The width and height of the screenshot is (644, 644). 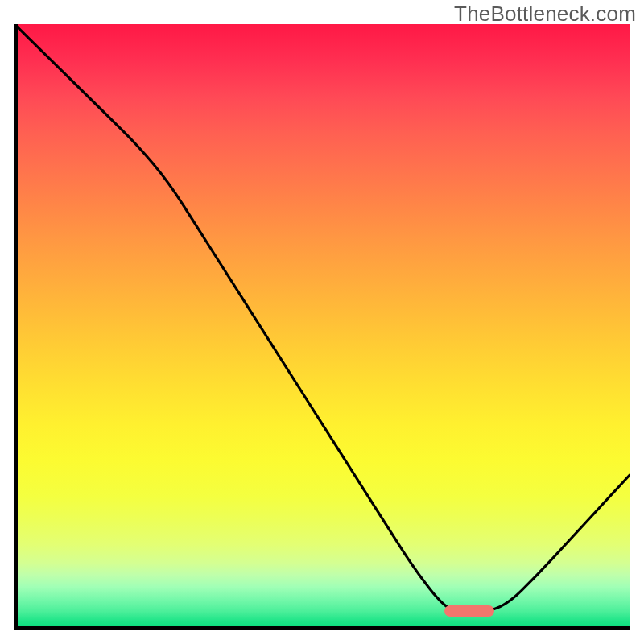 I want to click on watermark-text: TheBottleneck.com, so click(x=545, y=14).